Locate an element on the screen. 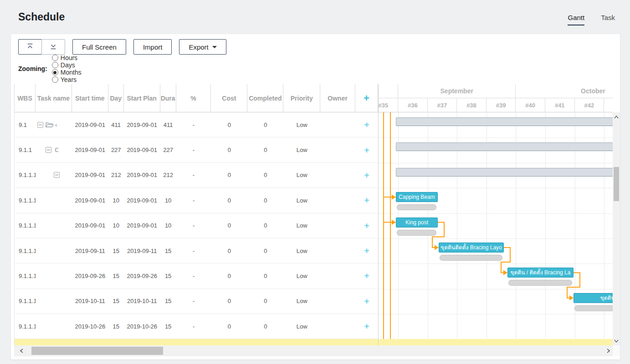  timeline-weeks-row: #35#36#37#38#39#40#41#42 is located at coordinates (496, 106).